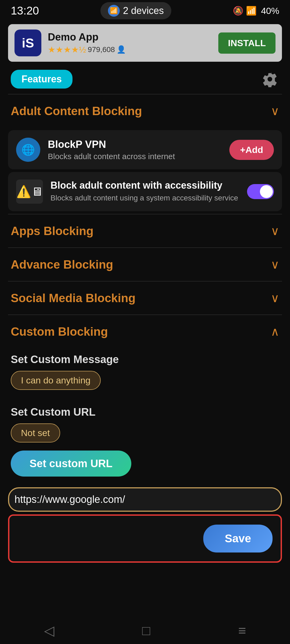 This screenshot has height=644, width=290. I want to click on url-input, so click(145, 500).